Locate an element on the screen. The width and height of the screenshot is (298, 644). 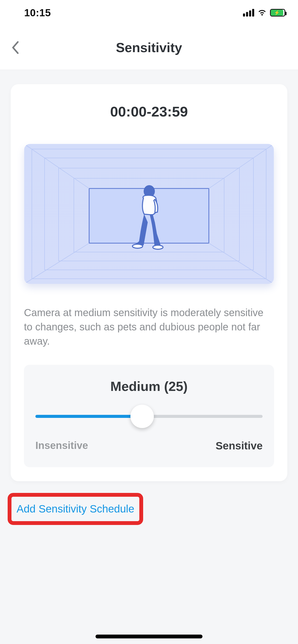
schedule-time-range: 00:00-23:59 is located at coordinates (149, 111).